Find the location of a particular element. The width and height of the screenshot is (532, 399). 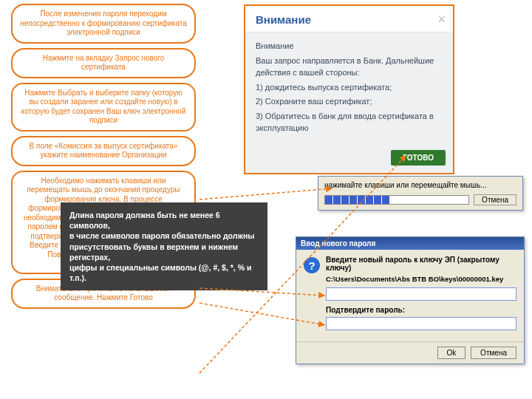

step-bubble-commission: В поле «Комиссия за выпуск сертификата» … is located at coordinates (103, 151).